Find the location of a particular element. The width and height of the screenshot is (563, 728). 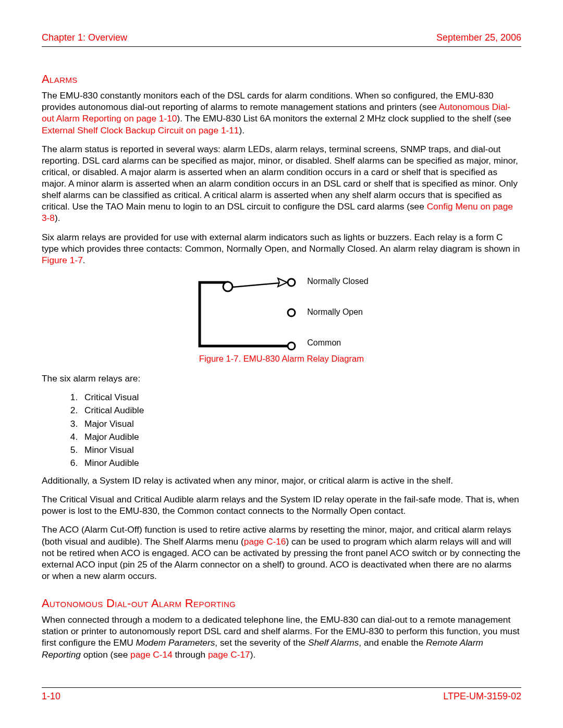

xref-external-shelf-clock: External Shelf Clock Backup Circuit on p… is located at coordinates (140, 130).